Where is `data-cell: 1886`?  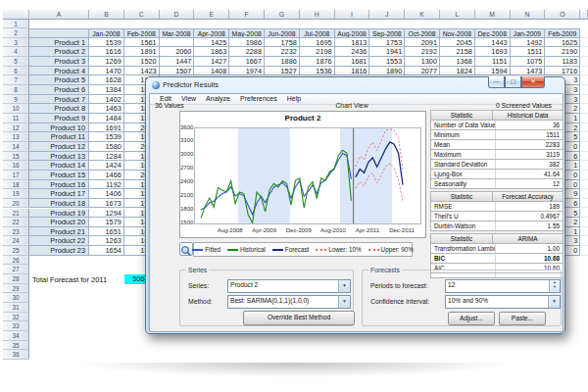 data-cell: 1886 is located at coordinates (282, 62).